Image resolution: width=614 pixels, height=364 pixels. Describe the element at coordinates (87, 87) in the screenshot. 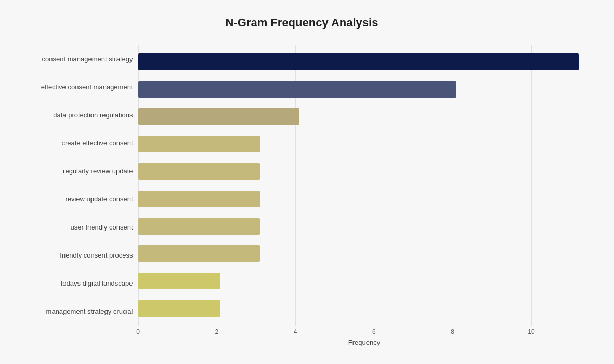

I see `y-label: effective consent management` at that location.